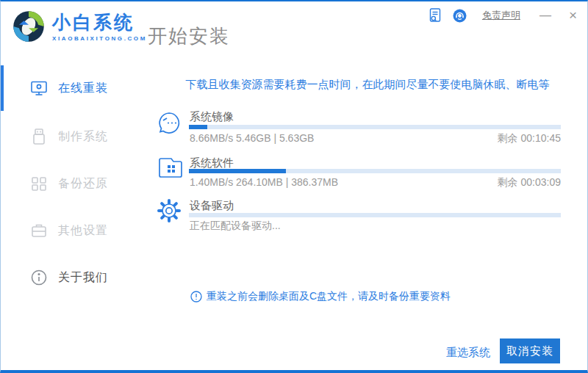 This screenshot has width=588, height=373. I want to click on gear-icon, so click(169, 211).